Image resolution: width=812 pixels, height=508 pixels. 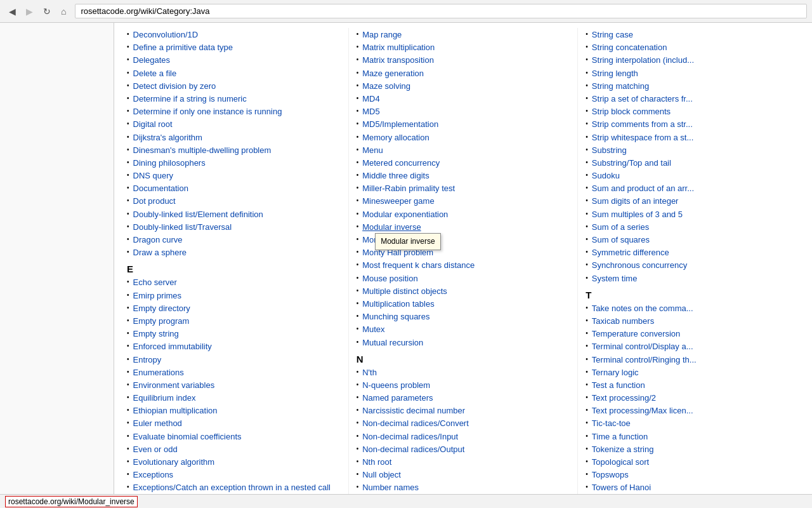 I want to click on wiki-link: Multiple distinct objects, so click(x=405, y=291).